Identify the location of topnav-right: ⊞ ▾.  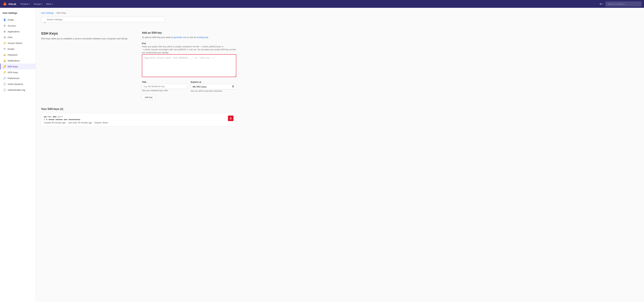
(620, 4).